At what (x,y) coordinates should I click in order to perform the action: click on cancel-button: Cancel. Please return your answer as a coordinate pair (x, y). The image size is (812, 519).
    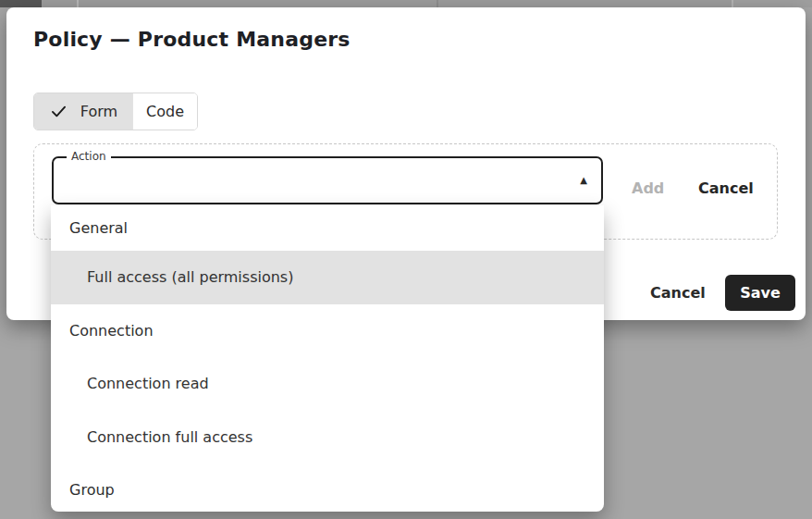
    Looking at the image, I should click on (678, 292).